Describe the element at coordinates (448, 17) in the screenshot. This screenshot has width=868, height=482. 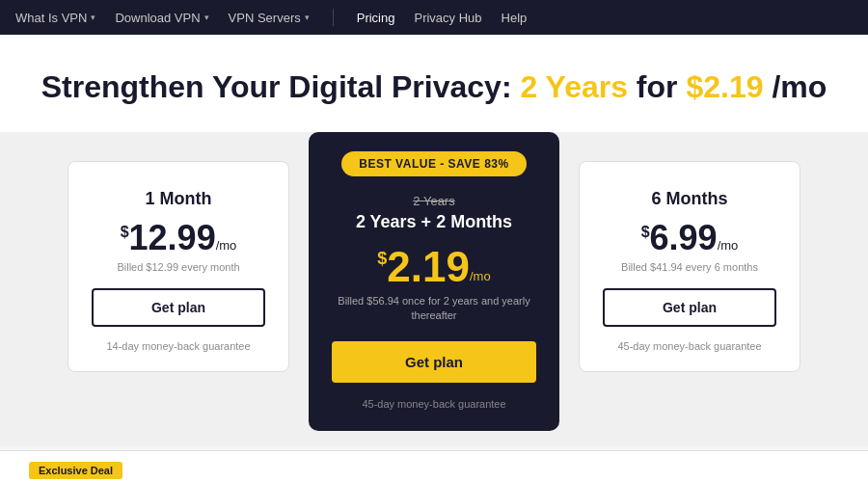
I see `nav-label: Privacy Hub` at that location.